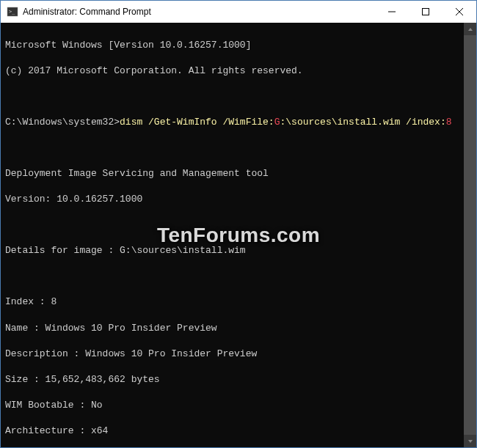 The height and width of the screenshot is (448, 477). I want to click on command-line-1: C:\Windows\system32>dism /Get-WimInfo /W…, so click(238, 122).